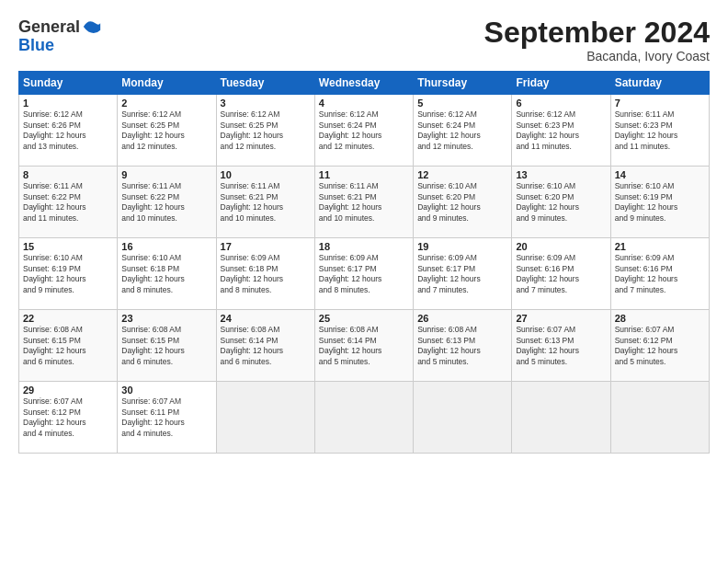 The width and height of the screenshot is (728, 563). I want to click on month-title: September 2024, so click(597, 33).